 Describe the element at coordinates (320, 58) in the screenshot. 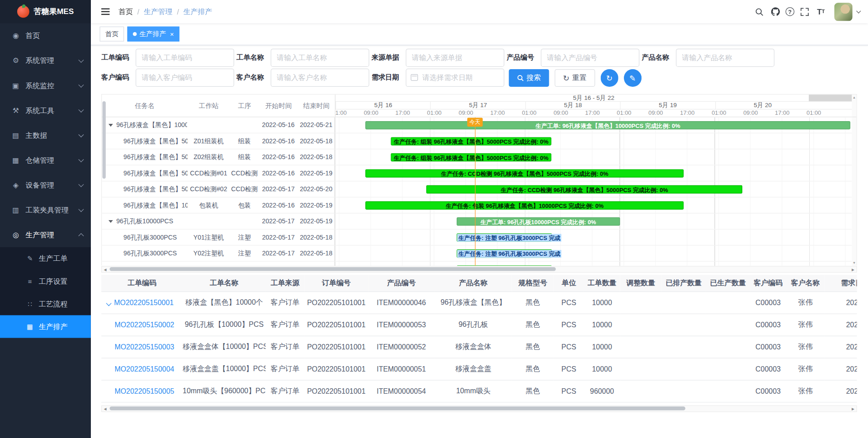

I see `workorder-name-input` at that location.